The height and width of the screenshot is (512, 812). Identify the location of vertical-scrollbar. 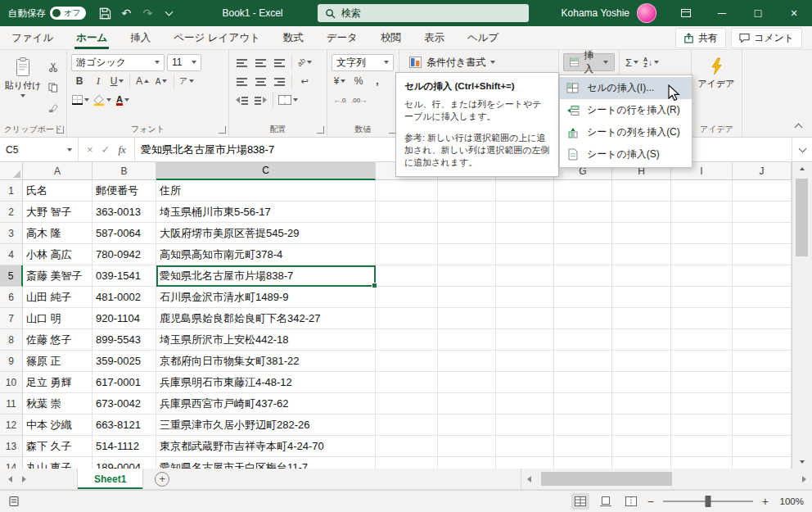
(802, 315).